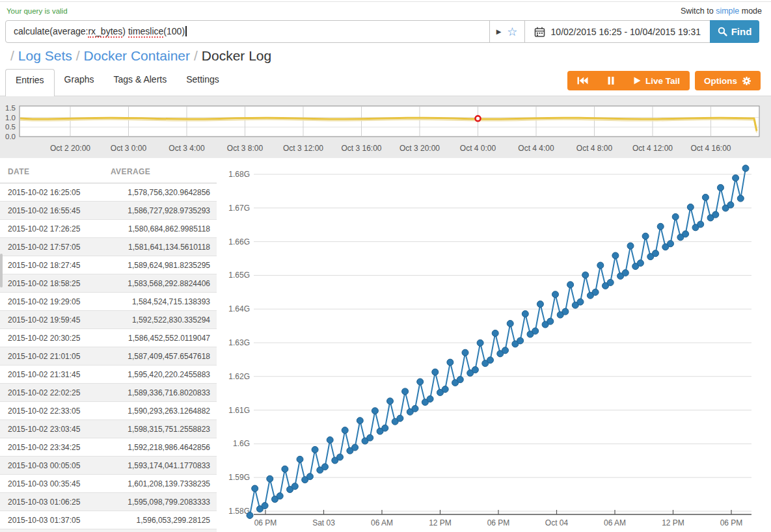 This screenshot has width=771, height=532. Describe the element at coordinates (79, 80) in the screenshot. I see `tab-graphs: Graphs` at that location.